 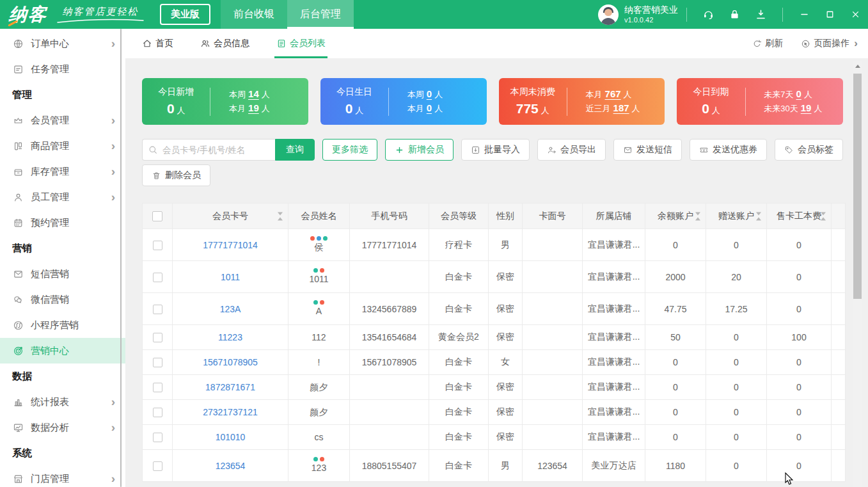 I want to click on toolbar-button: 新增会员, so click(x=420, y=150).